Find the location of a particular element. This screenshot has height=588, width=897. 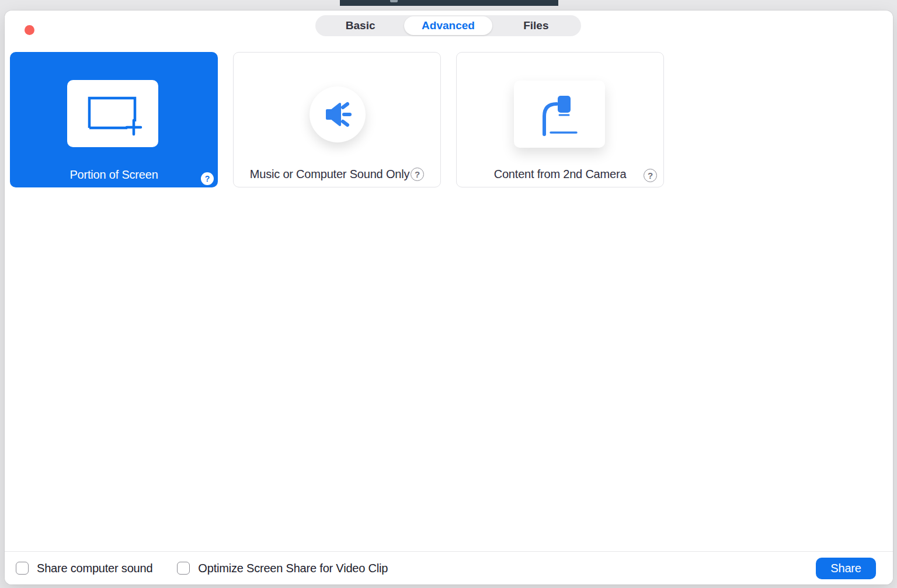

card-portion-of-screen: Portion of Screen ? is located at coordinates (114, 120).